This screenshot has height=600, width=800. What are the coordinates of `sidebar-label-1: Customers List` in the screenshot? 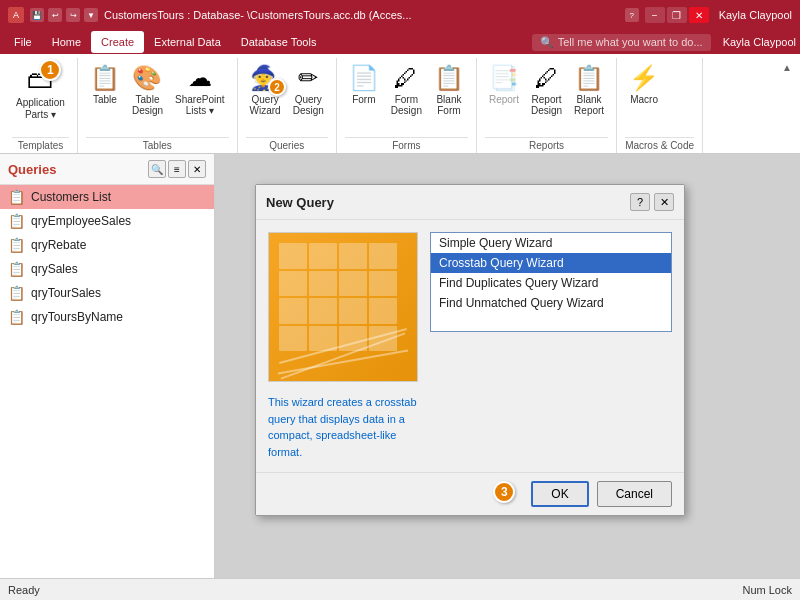 It's located at (71, 197).